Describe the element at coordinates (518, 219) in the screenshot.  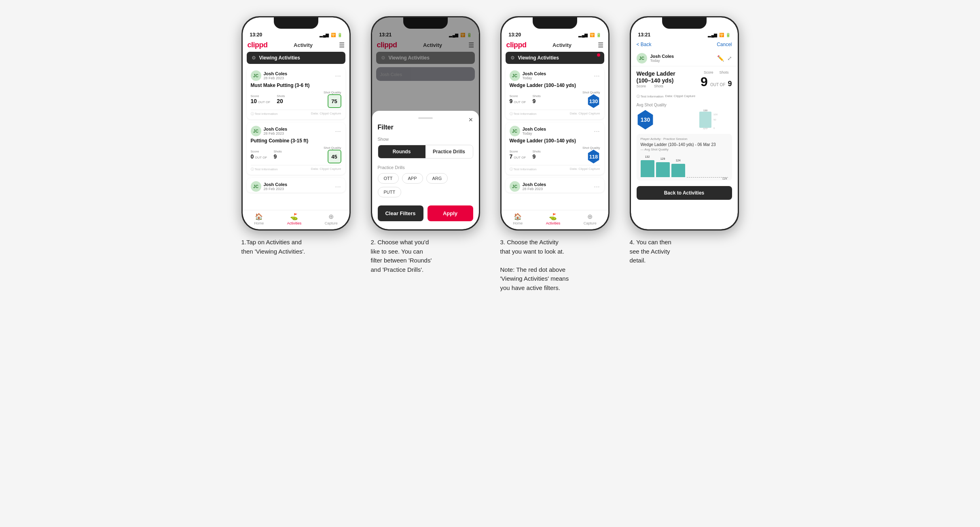
I see `nav-home-3: 🏠 Home` at that location.